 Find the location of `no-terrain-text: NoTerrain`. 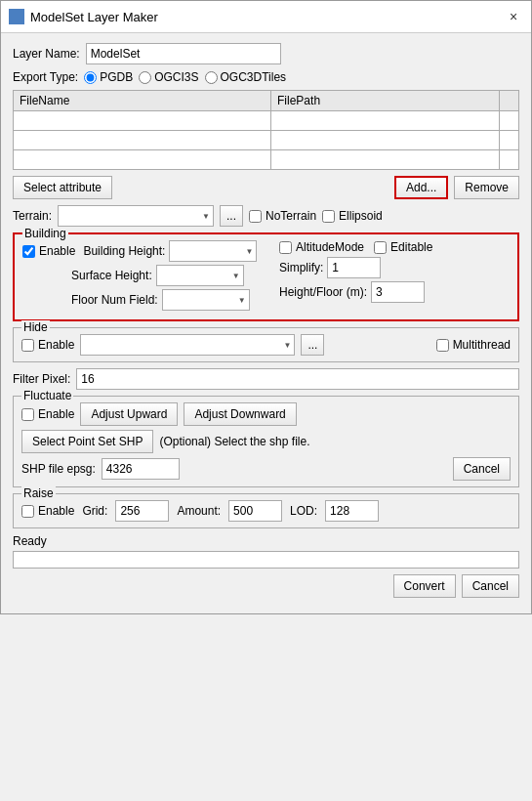

no-terrain-text: NoTerrain is located at coordinates (291, 216).